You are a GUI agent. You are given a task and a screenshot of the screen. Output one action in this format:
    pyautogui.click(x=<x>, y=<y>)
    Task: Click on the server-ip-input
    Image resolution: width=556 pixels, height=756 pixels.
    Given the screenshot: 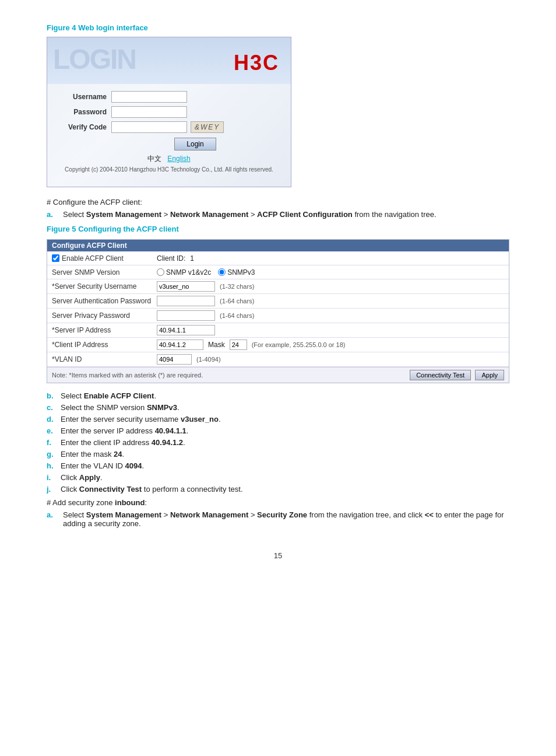 What is the action you would take?
    pyautogui.click(x=186, y=330)
    